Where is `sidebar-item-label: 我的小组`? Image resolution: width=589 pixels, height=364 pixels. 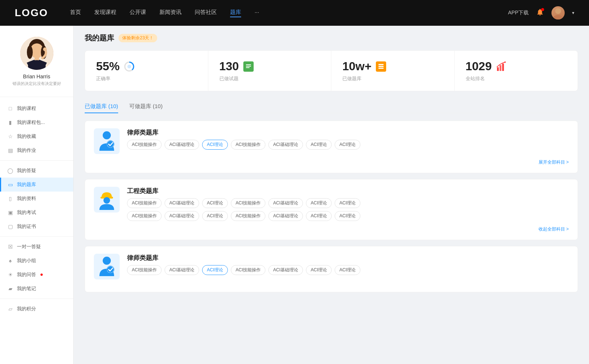
sidebar-item-label: 我的小组 is located at coordinates (27, 261).